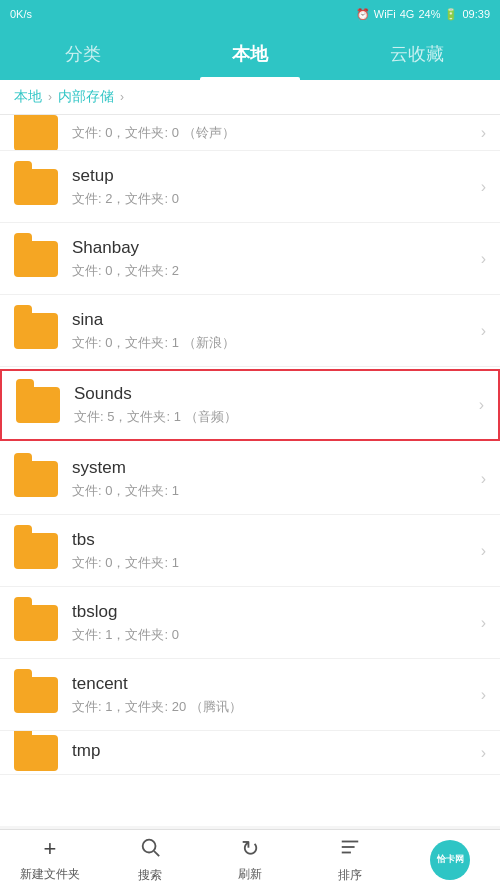 The height and width of the screenshot is (889, 500). Describe the element at coordinates (272, 248) in the screenshot. I see `file-name: Shanbay` at that location.